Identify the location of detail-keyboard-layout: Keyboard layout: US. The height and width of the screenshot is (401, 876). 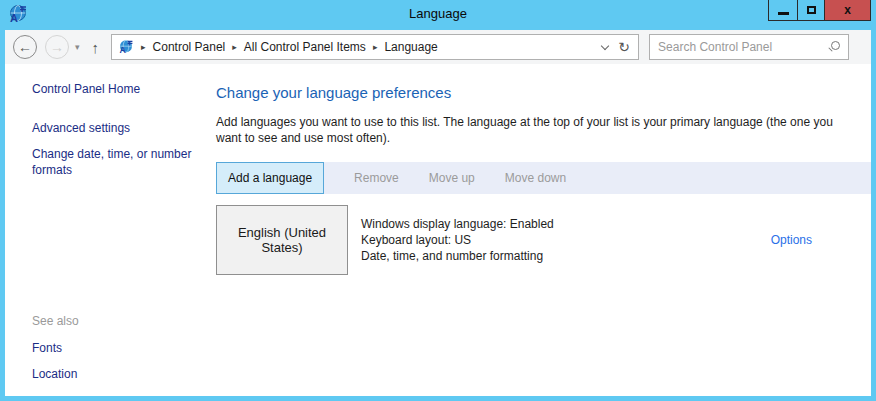
(566, 240).